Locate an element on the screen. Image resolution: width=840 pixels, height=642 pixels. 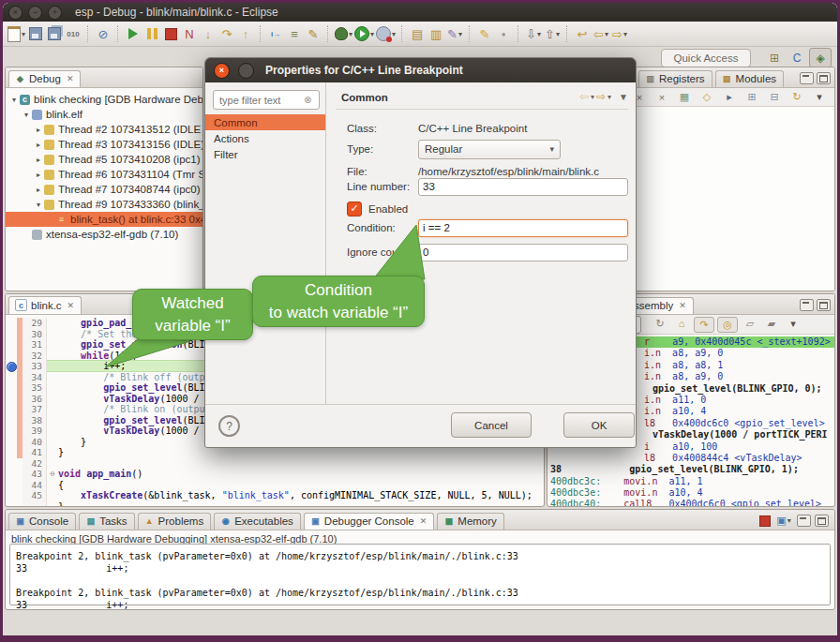
maximize-window-icon: + is located at coordinates (54, 13).